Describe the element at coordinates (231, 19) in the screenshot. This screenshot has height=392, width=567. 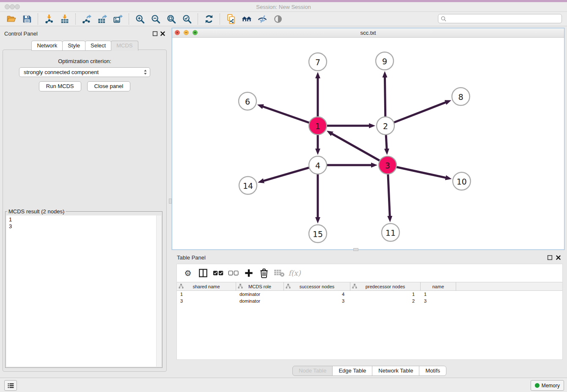
I see `new-network-from-selection-icon` at that location.